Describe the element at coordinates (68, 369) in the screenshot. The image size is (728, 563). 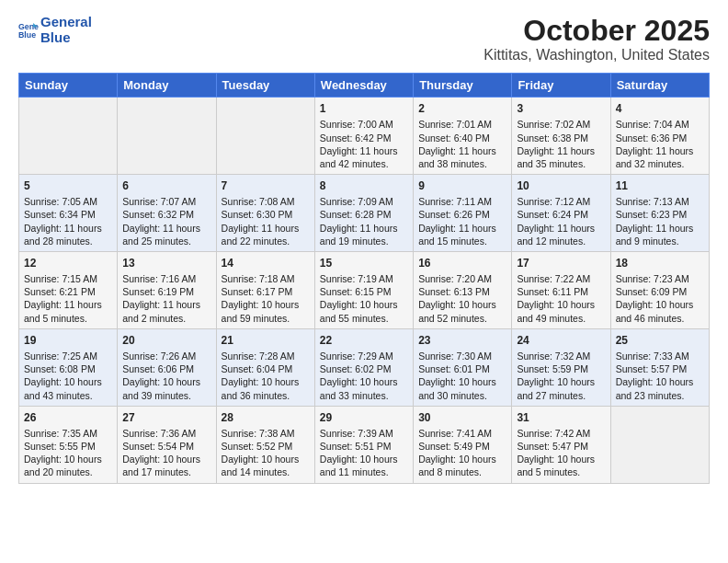
I see `day-info: Sunset: 6:08 PM` at that location.